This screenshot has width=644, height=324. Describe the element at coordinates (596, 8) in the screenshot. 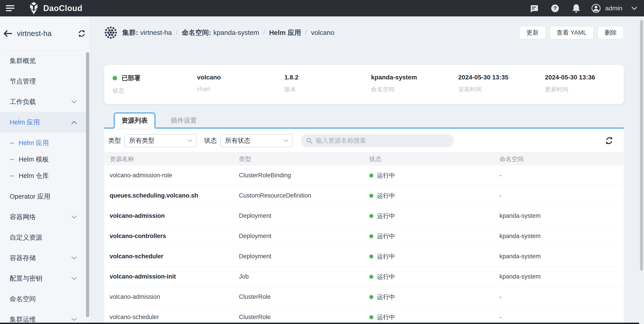

I see `user-avatar` at that location.